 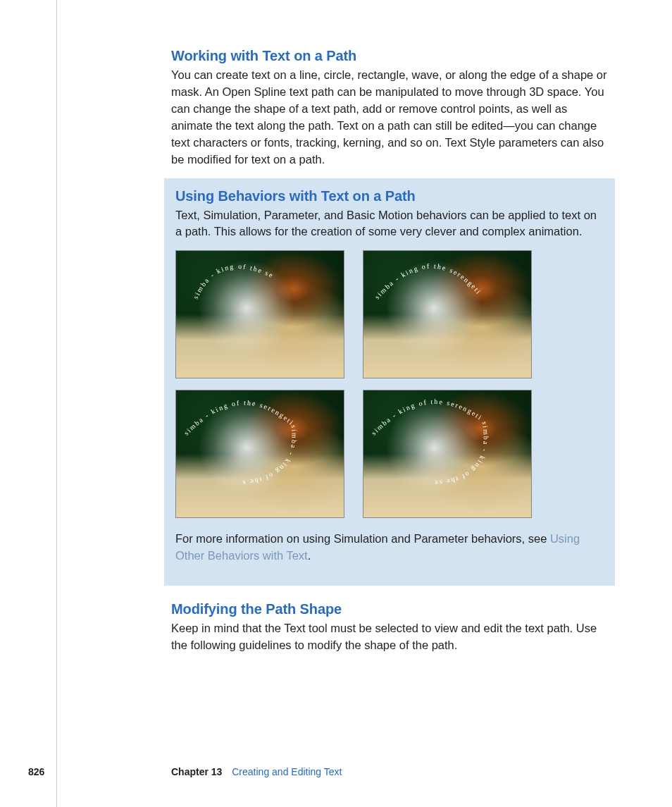 What do you see at coordinates (427, 417) in the screenshot?
I see `path-text-4a: simba - king of the serengeti` at bounding box center [427, 417].